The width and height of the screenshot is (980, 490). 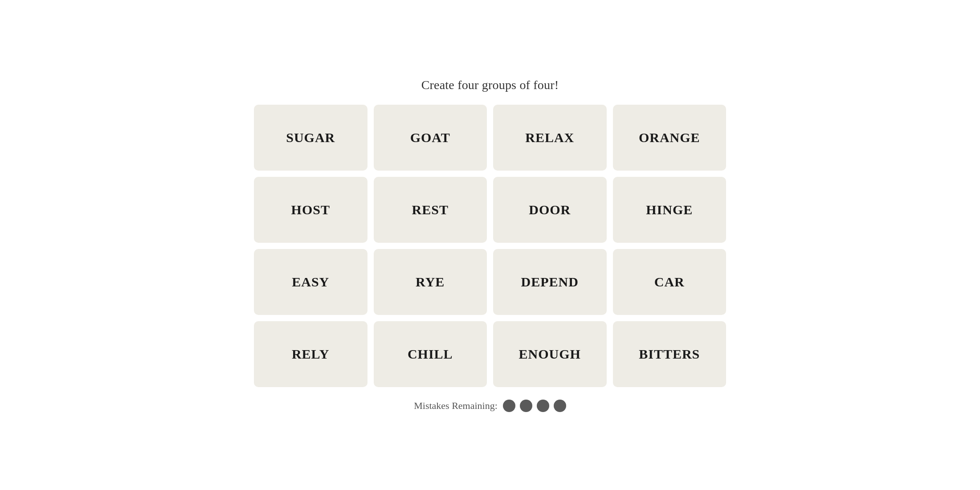 I want to click on word-label-rely: RELY, so click(x=311, y=354).